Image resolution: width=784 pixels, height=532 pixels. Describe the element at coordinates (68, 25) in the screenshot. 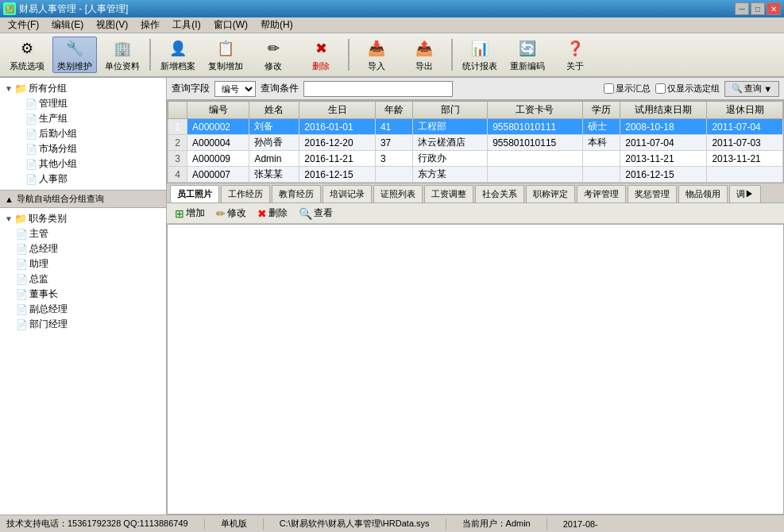

I see `menu-edit: 编辑(E)` at that location.